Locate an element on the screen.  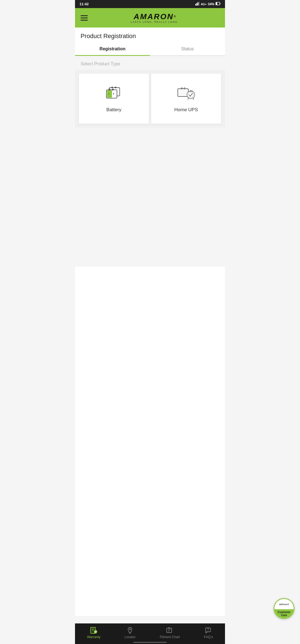
battery-card: − + Battery is located at coordinates (114, 99).